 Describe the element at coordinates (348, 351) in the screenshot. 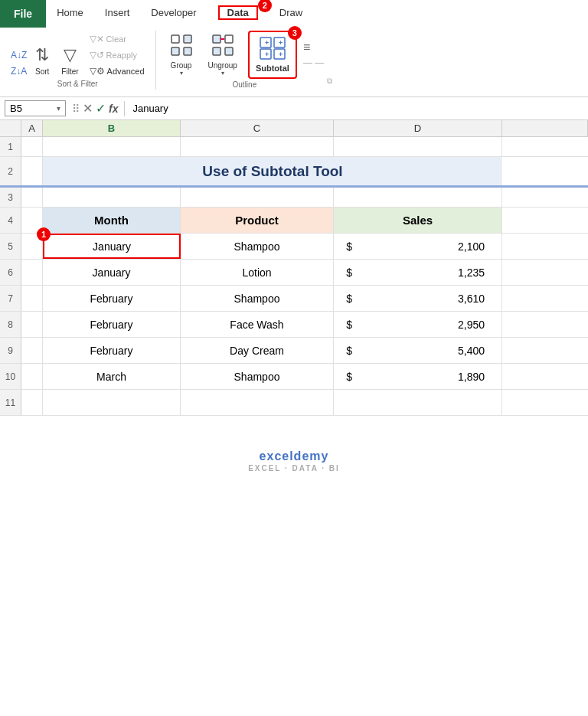

I see `dollar-9: $` at that location.